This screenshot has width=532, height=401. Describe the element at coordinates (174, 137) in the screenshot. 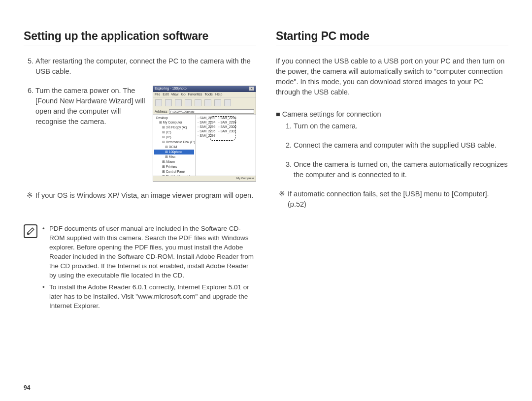

I see `tree-item: ⊞ (D:)` at that location.